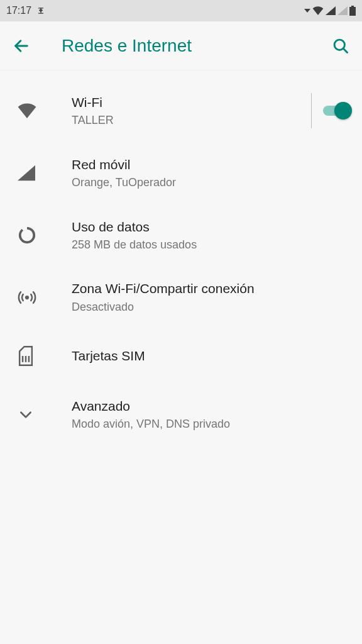  Describe the element at coordinates (26, 414) in the screenshot. I see `chevron-down-icon` at that location.